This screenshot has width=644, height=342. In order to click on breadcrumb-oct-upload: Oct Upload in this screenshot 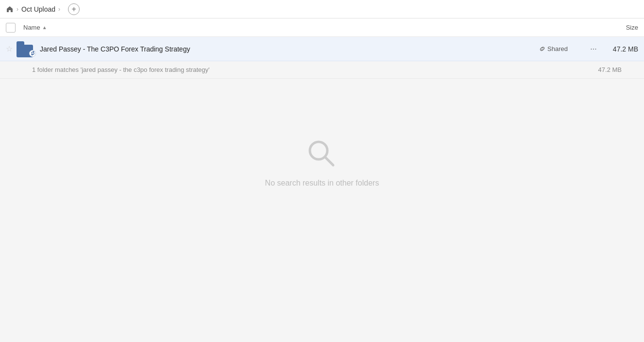, I will do `click(38, 9)`.